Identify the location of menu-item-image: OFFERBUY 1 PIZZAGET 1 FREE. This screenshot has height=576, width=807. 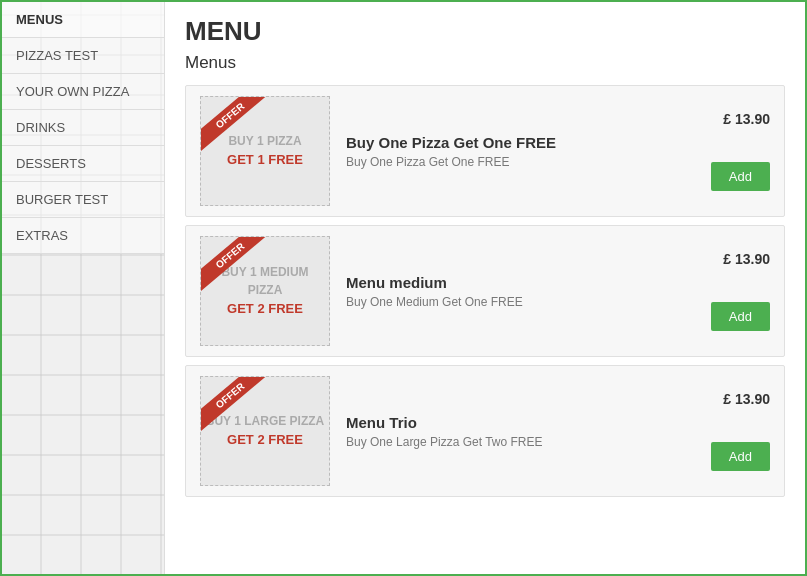
(265, 151).